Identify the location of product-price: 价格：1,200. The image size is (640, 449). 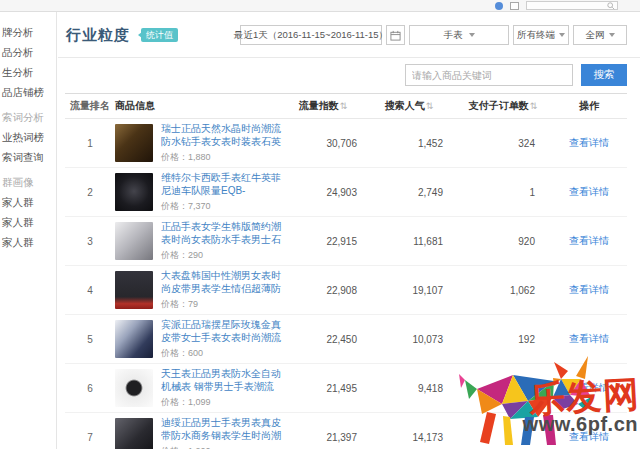
(222, 447).